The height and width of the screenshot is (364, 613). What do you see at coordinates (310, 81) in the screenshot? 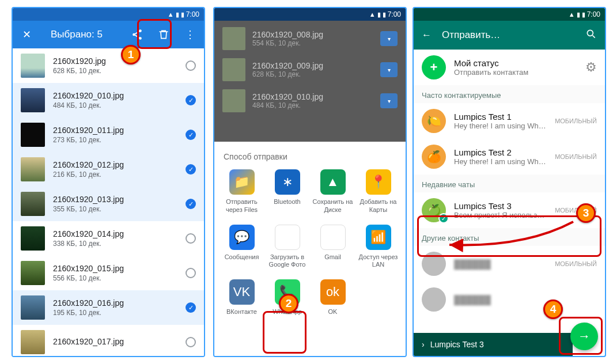
I see `dimmed-file-list: 2160x1920_008.jpg 554 КБ, 10 дек. ▾ 2160…` at bounding box center [310, 81].